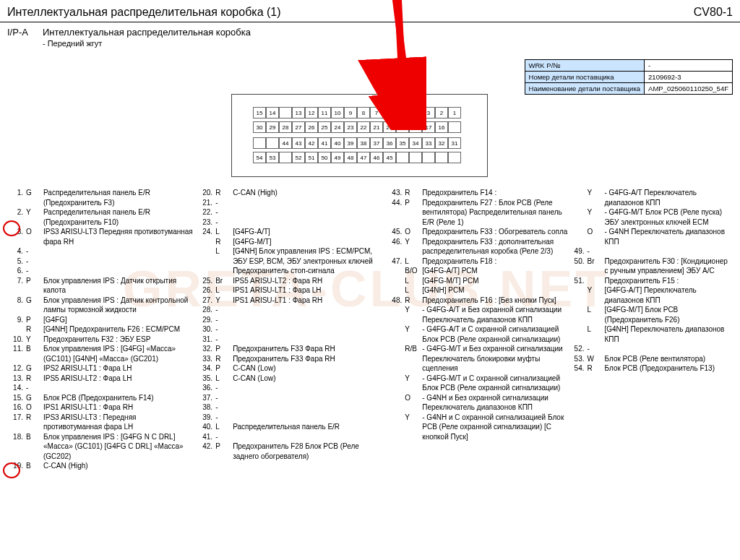  What do you see at coordinates (298, 143) in the screenshot?
I see `diag-cell: 43` at bounding box center [298, 143].